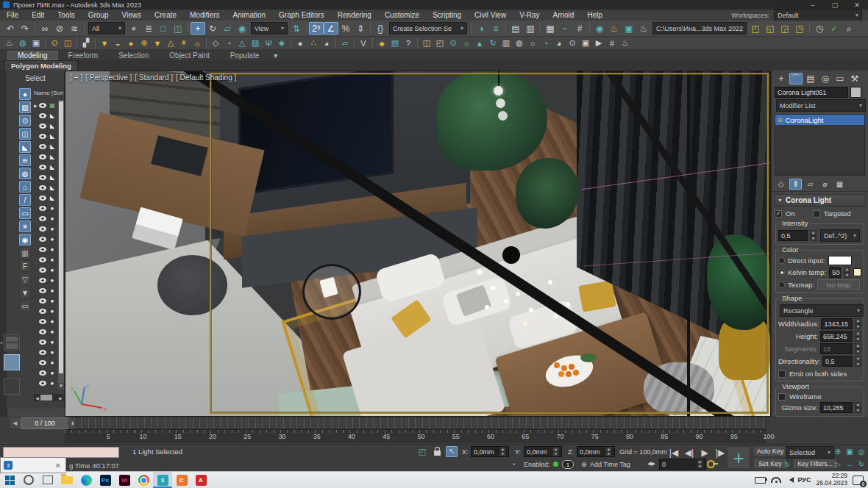  I want to click on dialog-close-icon: ✕, so click(58, 466).